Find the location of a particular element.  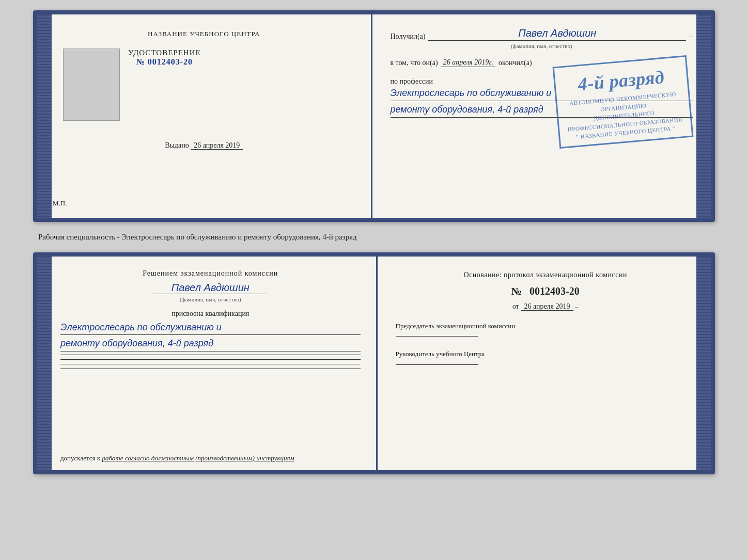

rukovoditel-block: Руководитель учебного Центра is located at coordinates (546, 357).